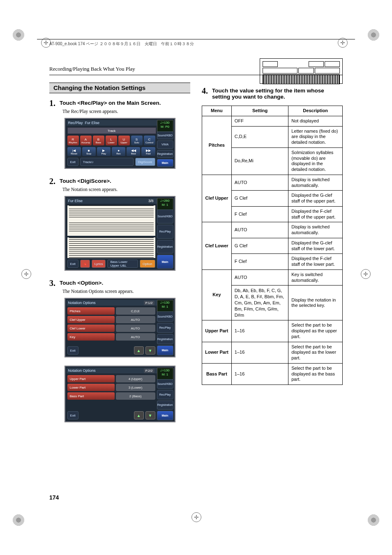 This screenshot has width=392, height=555. What do you see at coordinates (260, 121) in the screenshot?
I see `setting-cell: OFF` at bounding box center [260, 121].